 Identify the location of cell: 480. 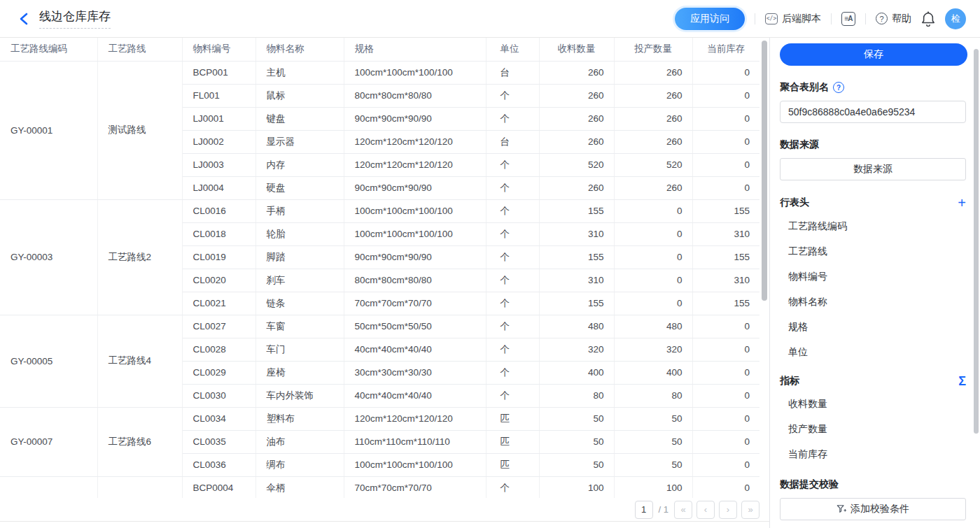
(577, 326).